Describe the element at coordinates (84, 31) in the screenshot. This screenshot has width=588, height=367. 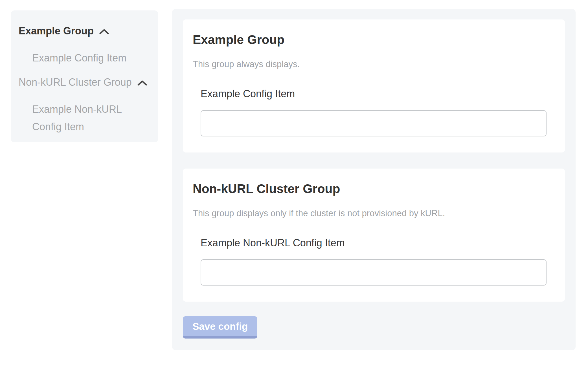
I see `sidebar-group-example-group: Example Group` at that location.